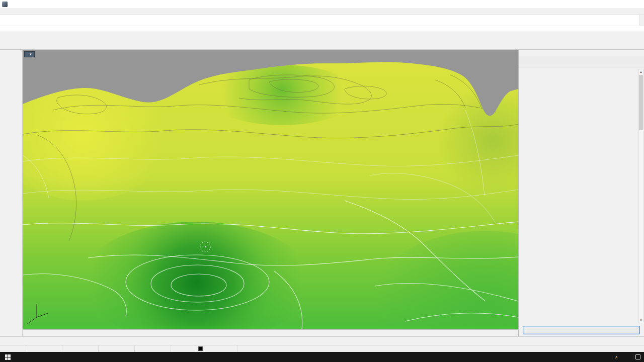 This screenshot has height=362, width=644. Describe the element at coordinates (216, 349) in the screenshot. I see `layer-indicator` at that location.